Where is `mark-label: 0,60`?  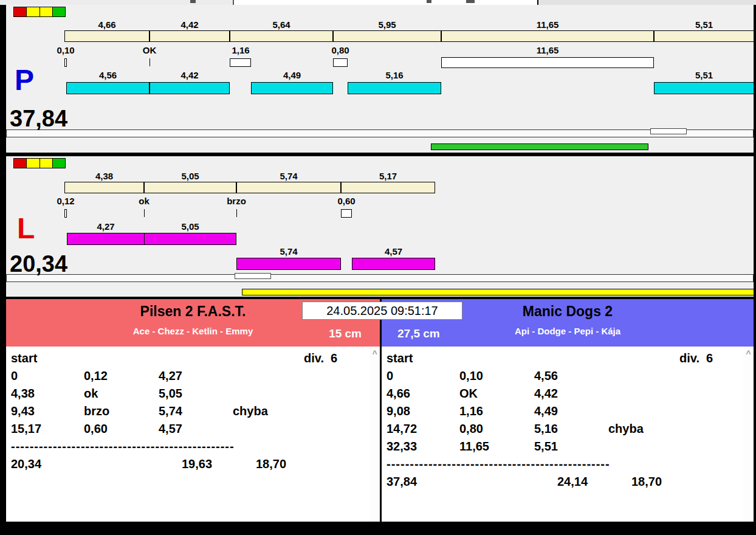
mark-label: 0,60 is located at coordinates (346, 201).